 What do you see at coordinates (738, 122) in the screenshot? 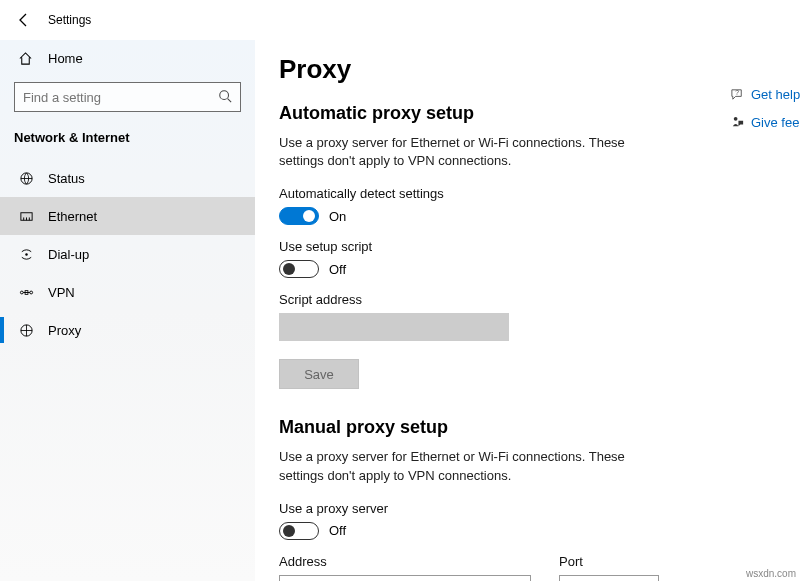
I see `feedback-icon` at bounding box center [738, 122].